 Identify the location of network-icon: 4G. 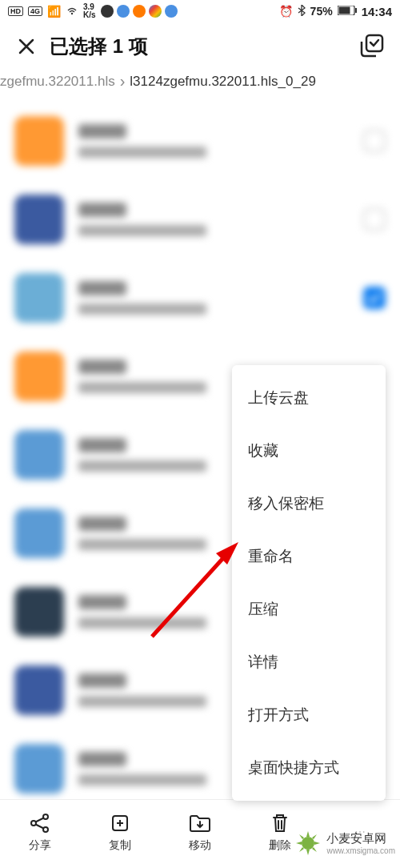
(35, 11).